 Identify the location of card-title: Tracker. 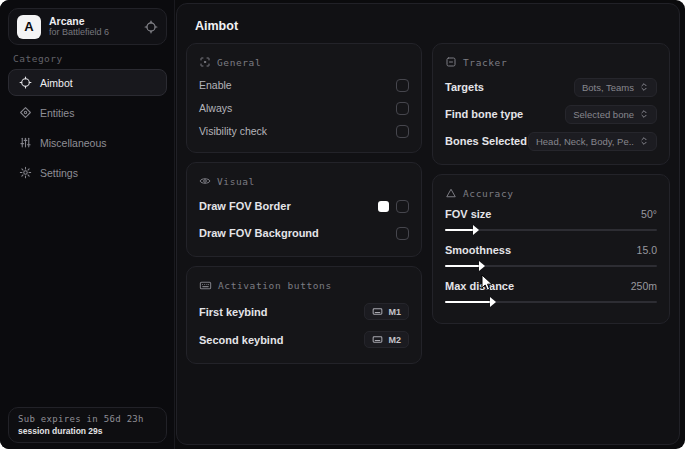
(485, 62).